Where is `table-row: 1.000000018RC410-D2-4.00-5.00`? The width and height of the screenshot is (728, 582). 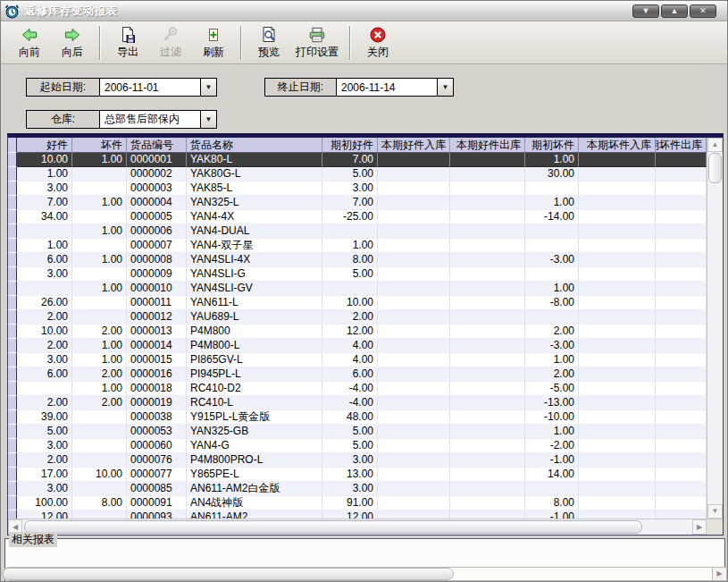
table-row: 1.000000018RC410-D2-4.00-5.00 is located at coordinates (357, 389).